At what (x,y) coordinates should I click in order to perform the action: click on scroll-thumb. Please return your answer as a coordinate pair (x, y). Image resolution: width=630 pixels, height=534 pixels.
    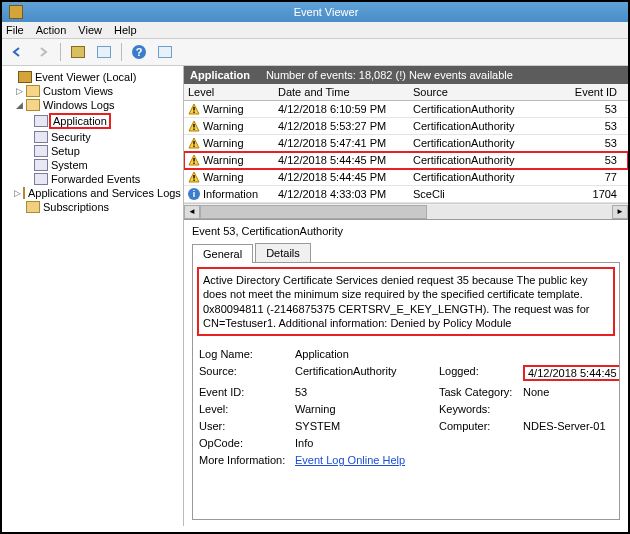
    Looking at the image, I should click on (314, 212).